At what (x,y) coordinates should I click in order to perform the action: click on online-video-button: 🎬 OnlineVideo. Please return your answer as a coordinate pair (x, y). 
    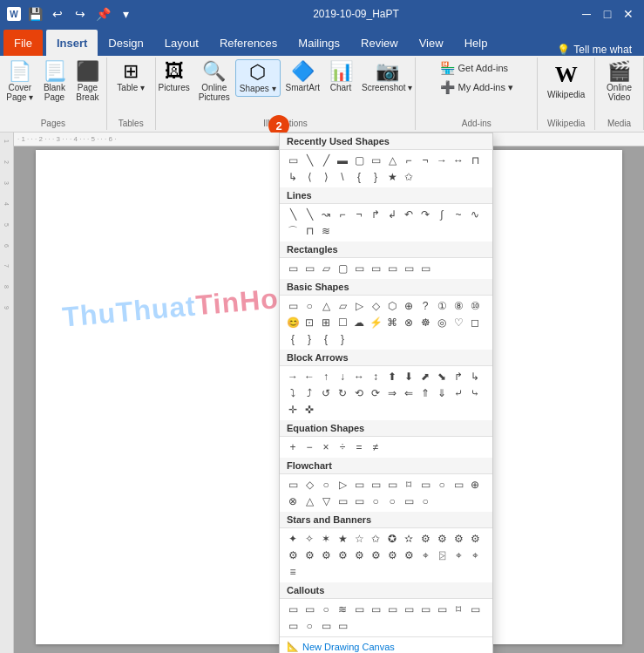
    Looking at the image, I should click on (619, 82).